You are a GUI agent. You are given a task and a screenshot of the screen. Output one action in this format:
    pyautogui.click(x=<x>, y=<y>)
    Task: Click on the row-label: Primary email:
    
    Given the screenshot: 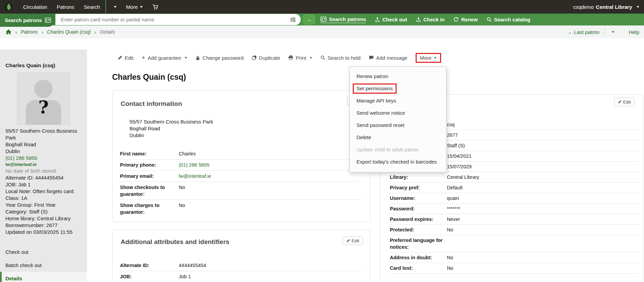 What is the action you would take?
    pyautogui.click(x=150, y=176)
    